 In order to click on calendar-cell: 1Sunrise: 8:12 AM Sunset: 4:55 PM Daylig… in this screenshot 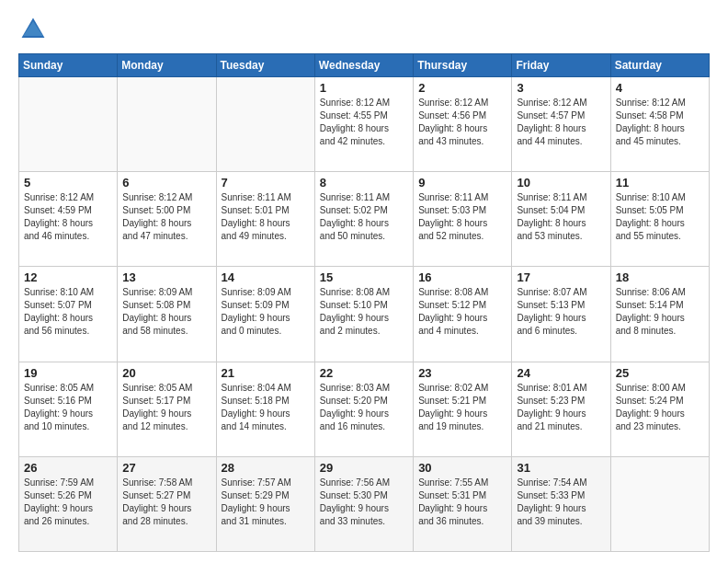, I will do `click(364, 125)`.